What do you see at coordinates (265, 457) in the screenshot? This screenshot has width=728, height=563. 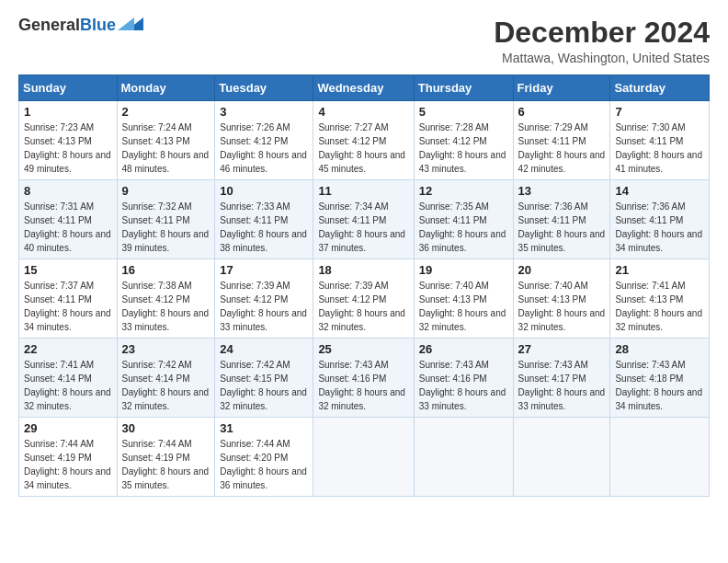 I see `table-row: 31Sunrise: 7:44 AMSunset: 4:20 PMDayligh…` at bounding box center [265, 457].